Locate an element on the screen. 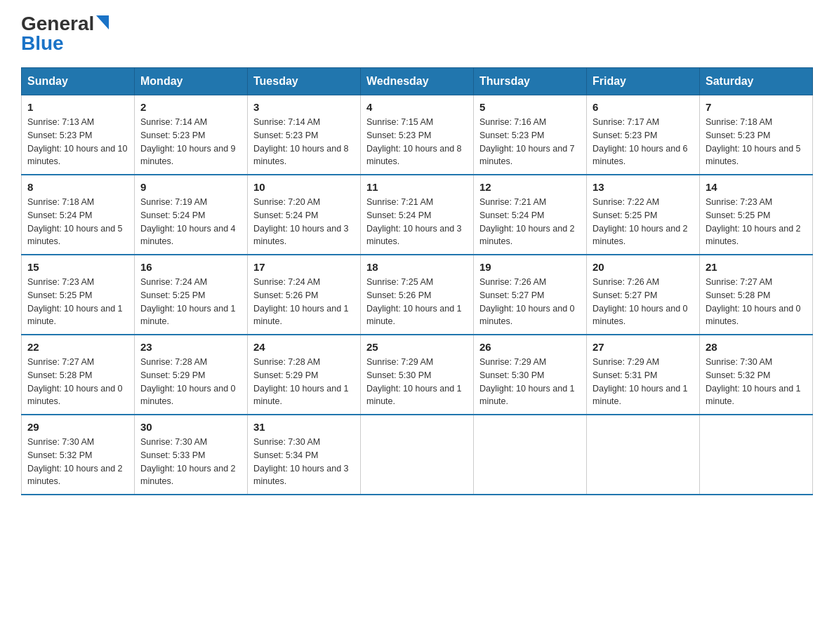  logo: General Blue is located at coordinates (65, 34).